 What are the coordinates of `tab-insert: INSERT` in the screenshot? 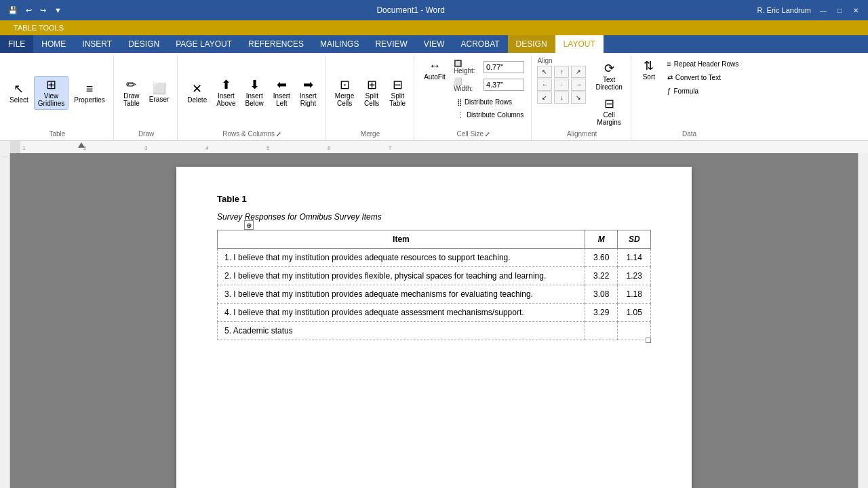 It's located at (97, 44).